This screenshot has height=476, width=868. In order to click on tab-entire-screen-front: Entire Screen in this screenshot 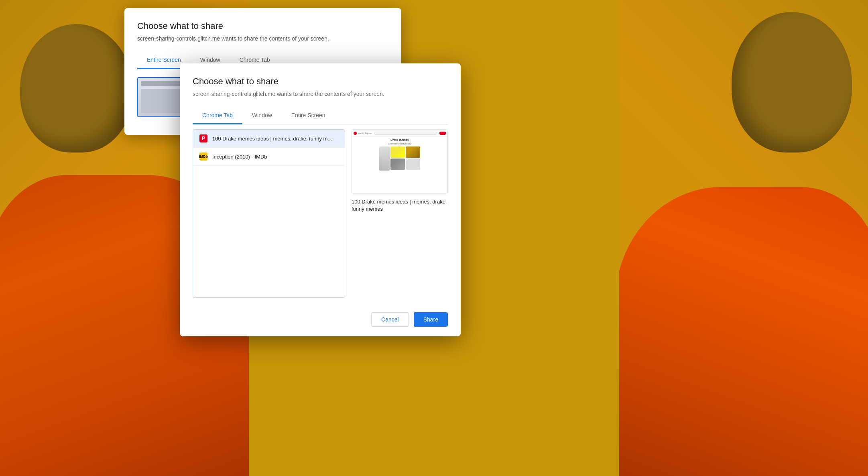, I will do `click(308, 116)`.